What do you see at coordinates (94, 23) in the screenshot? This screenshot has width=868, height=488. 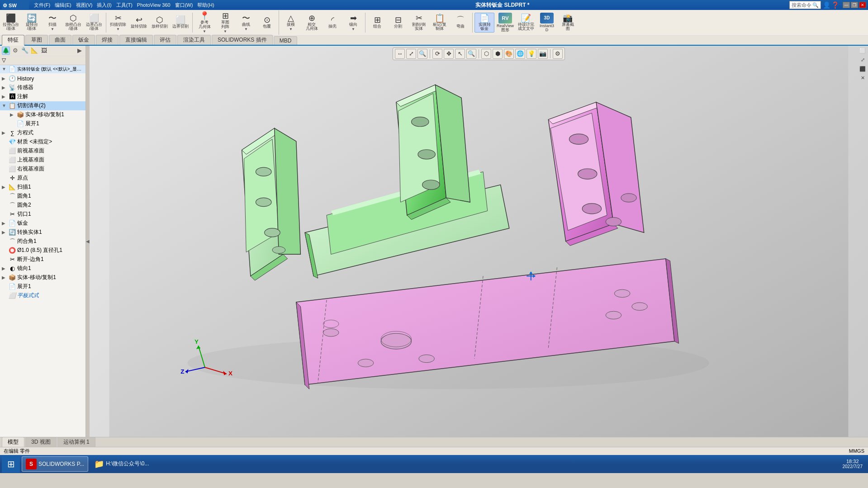 I see `boundary-boss-button: ⬜ 边界凸台/基体` at bounding box center [94, 23].